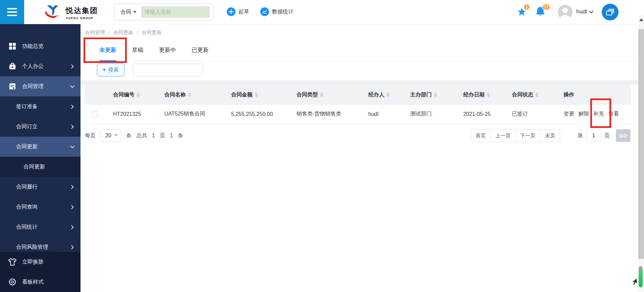 The image size is (644, 292). I want to click on logo-title: 悦达集团, so click(82, 11).